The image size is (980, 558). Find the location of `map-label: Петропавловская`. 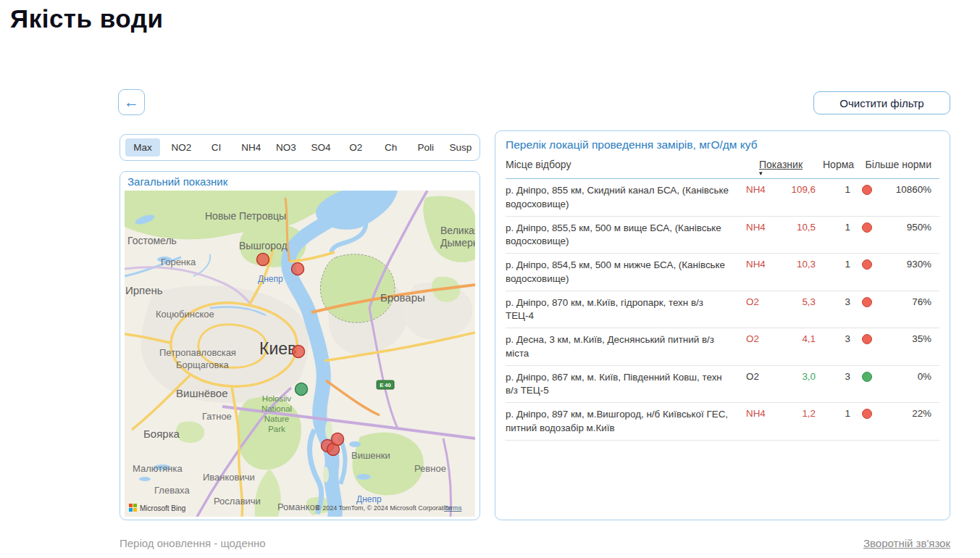

map-label: Петропавловская is located at coordinates (198, 352).